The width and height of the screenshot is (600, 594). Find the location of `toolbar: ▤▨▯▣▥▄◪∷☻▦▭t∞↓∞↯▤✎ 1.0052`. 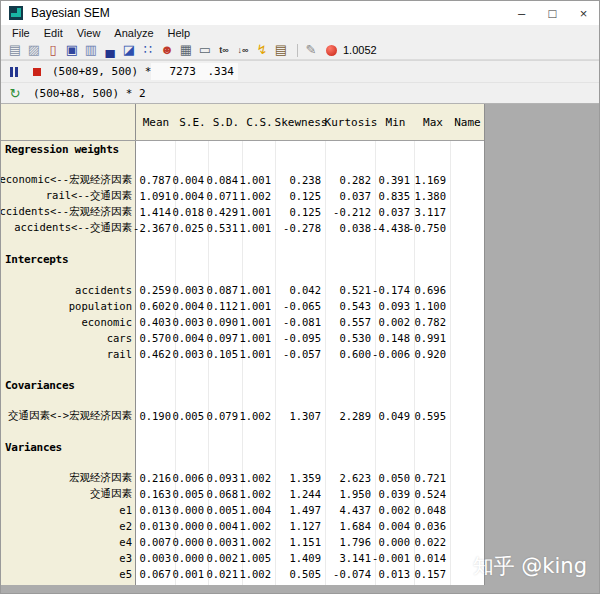

toolbar: ▤▨▯▣▥▄◪∷☻▦▭t∞↓∞↯▤✎ 1.0052 is located at coordinates (300, 50).